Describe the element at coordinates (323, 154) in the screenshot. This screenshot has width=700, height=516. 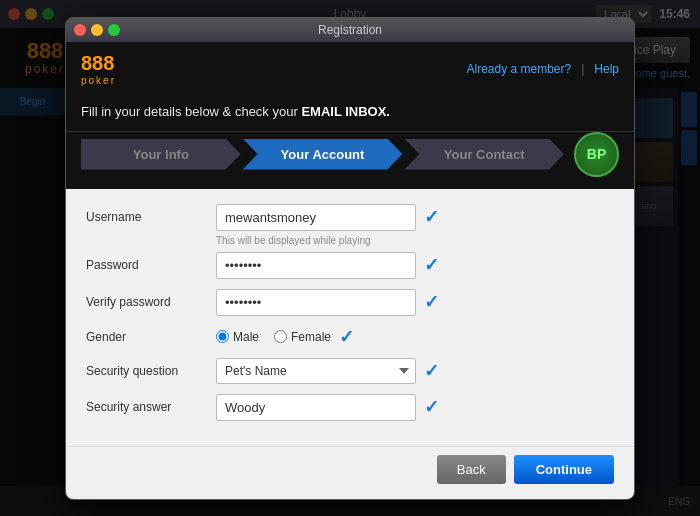
I see `tab-your-account: Your Account` at that location.